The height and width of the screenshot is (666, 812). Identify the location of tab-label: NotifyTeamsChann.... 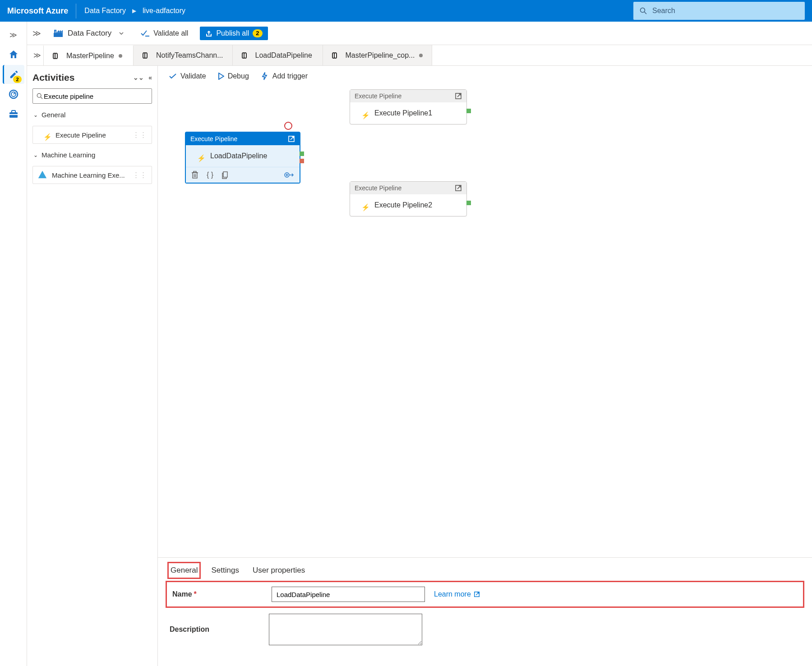
(189, 55).